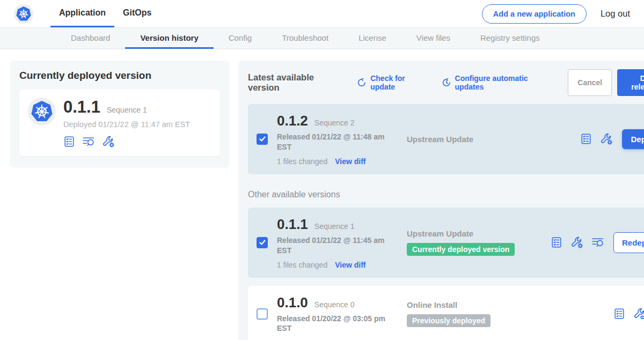 This screenshot has height=340, width=644. What do you see at coordinates (24, 14) in the screenshot?
I see `app-logo` at bounding box center [24, 14].